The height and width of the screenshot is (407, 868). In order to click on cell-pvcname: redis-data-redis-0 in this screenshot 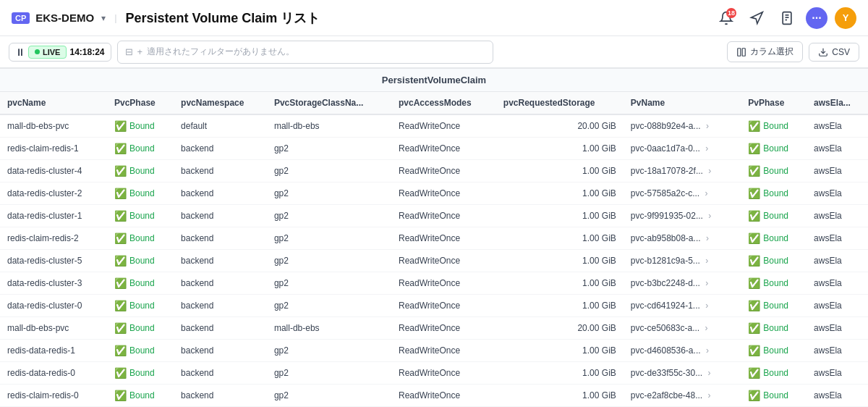, I will do `click(54, 374)`.